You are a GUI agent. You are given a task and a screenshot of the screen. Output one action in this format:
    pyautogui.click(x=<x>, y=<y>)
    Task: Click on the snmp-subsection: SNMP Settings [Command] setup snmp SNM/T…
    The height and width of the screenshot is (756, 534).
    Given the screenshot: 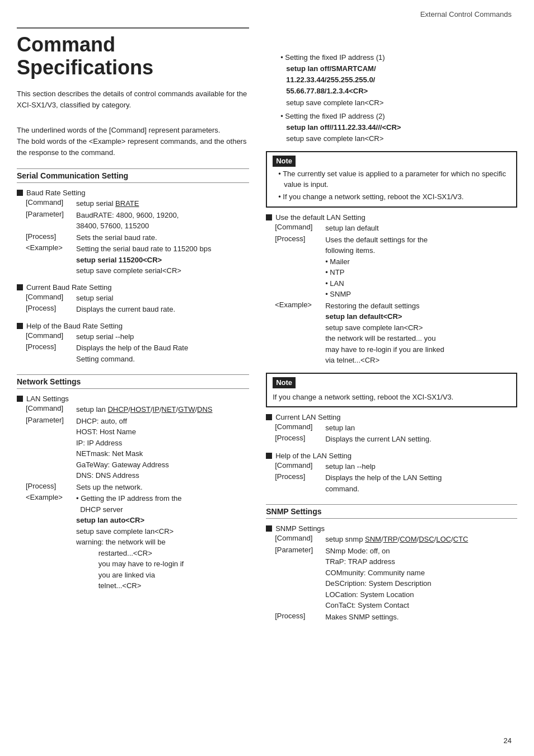 What is the action you would take?
    pyautogui.click(x=392, y=573)
    